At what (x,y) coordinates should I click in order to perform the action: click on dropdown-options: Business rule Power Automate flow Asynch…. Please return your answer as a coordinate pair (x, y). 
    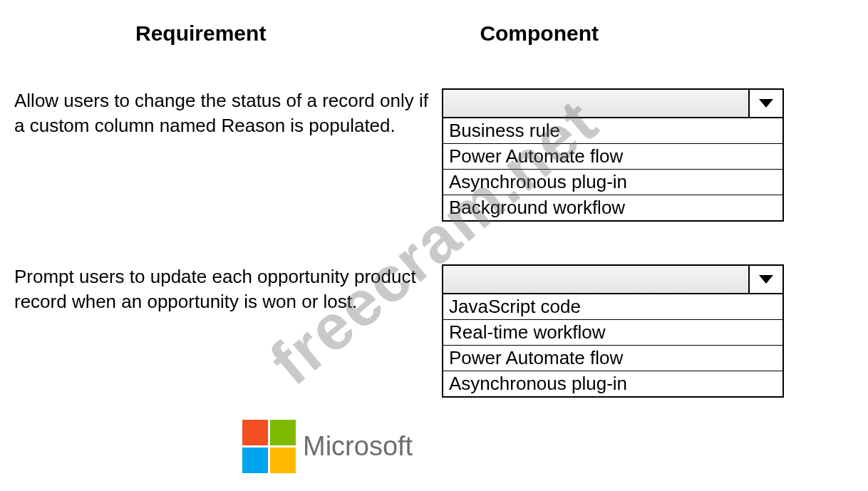
    Looking at the image, I should click on (613, 170).